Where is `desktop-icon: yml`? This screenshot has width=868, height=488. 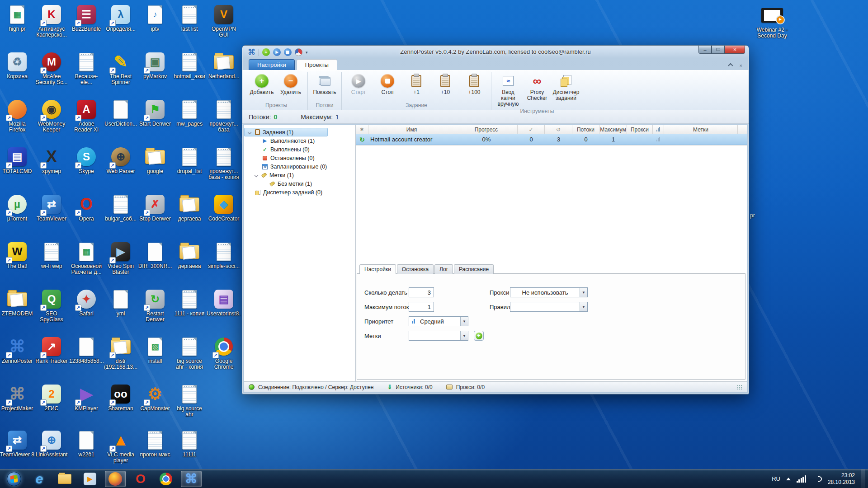 desktop-icon: yml is located at coordinates (121, 303).